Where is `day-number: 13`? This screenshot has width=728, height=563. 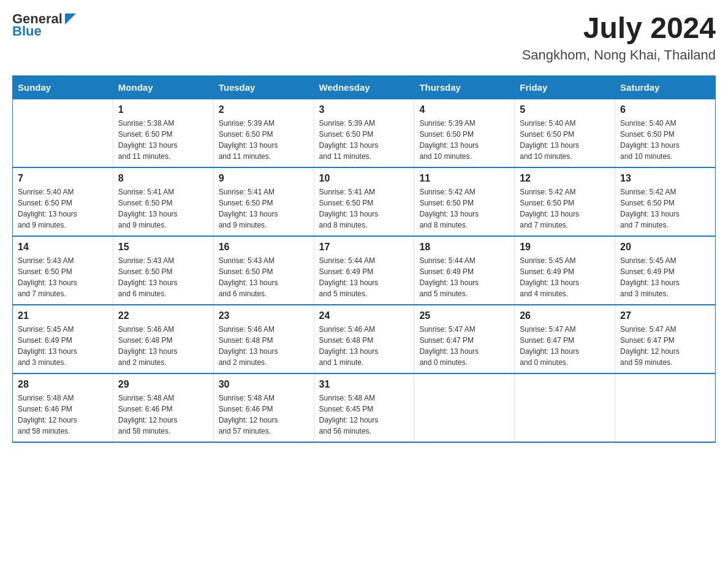
day-number: 13 is located at coordinates (665, 178).